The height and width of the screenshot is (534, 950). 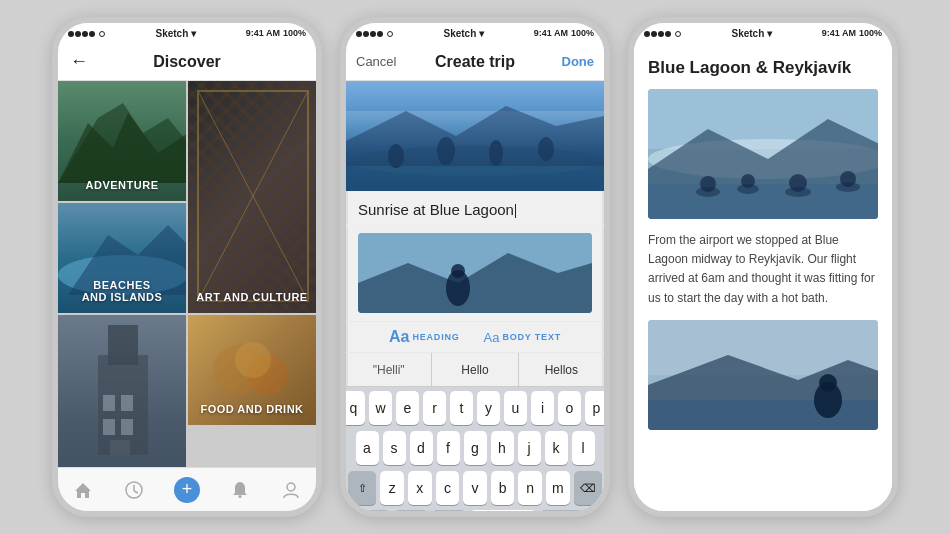 I want to click on autocomplete-3: Hellos, so click(x=562, y=370).